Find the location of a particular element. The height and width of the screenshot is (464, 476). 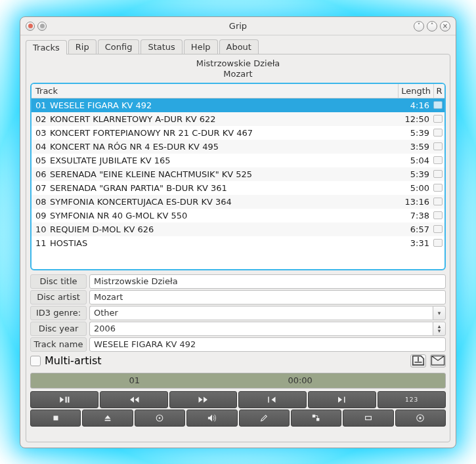

tab-status: Status is located at coordinates (162, 47).